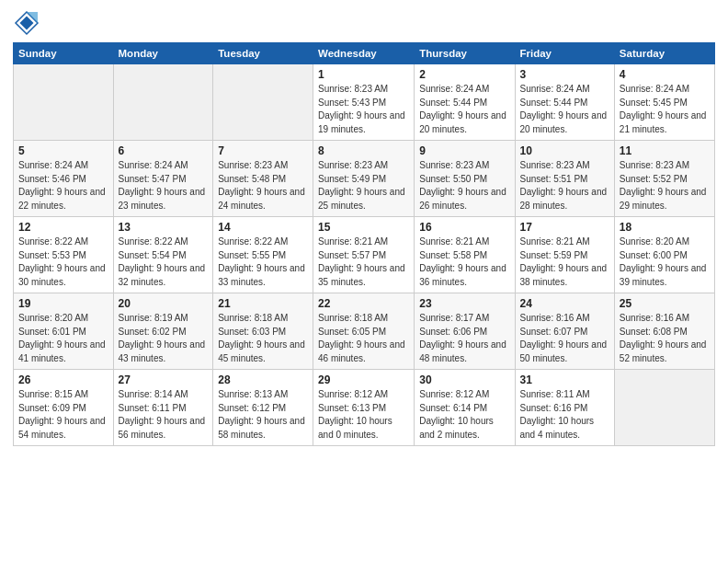  What do you see at coordinates (364, 186) in the screenshot?
I see `day-info: Sunrise: 8:23 AM Sunset: 5:49 PM Dayligh…` at bounding box center [364, 186].